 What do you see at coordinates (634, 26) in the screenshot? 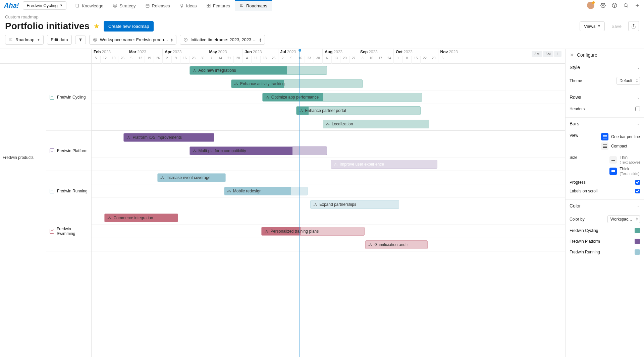
I see `share-button` at bounding box center [634, 26].